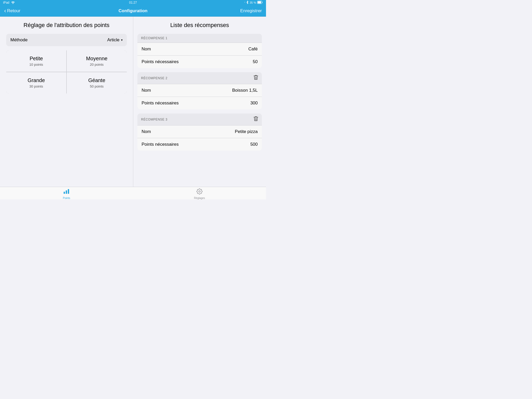  What do you see at coordinates (113, 40) in the screenshot?
I see `method-value-text: Article` at bounding box center [113, 40].